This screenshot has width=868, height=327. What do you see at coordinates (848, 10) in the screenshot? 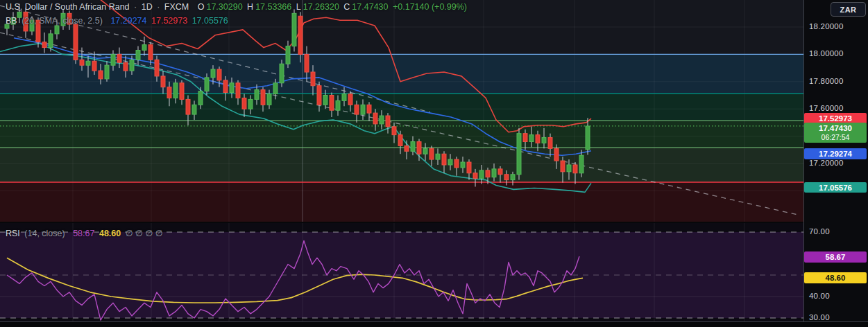
I see `currency-button: ZAR` at bounding box center [848, 10].